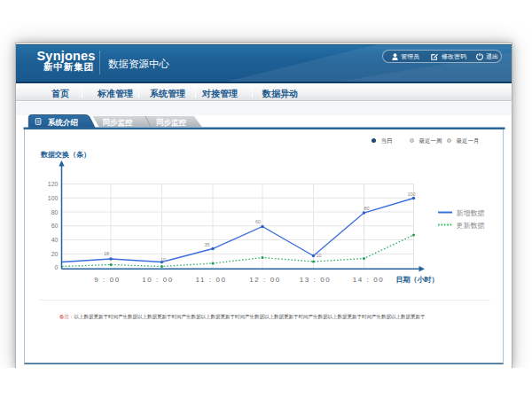 The image size is (532, 399). Describe the element at coordinates (107, 280) in the screenshot. I see `svg-text: 9 : 00` at that location.